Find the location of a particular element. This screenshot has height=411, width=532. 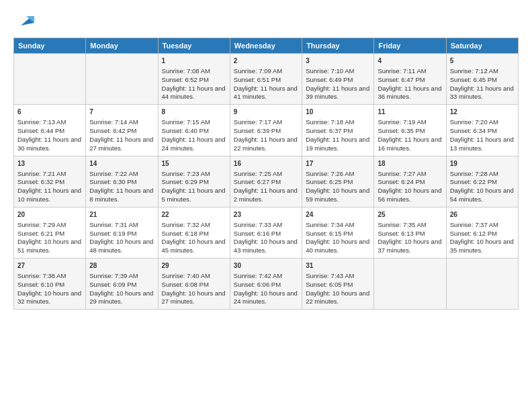

day-info: Sunrise: 7:09 AM is located at coordinates (266, 71).